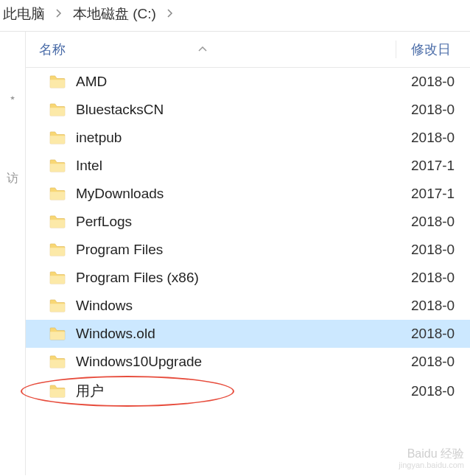 This screenshot has width=470, height=476. Describe the element at coordinates (248, 110) in the screenshot. I see `file-row: BluestacksCN2018-0` at that location.